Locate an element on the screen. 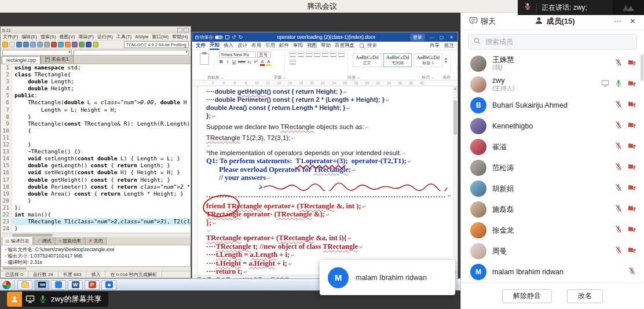 The height and width of the screenshot is (309, 644). menu-item: 编辑(E) is located at coordinates (29, 37).